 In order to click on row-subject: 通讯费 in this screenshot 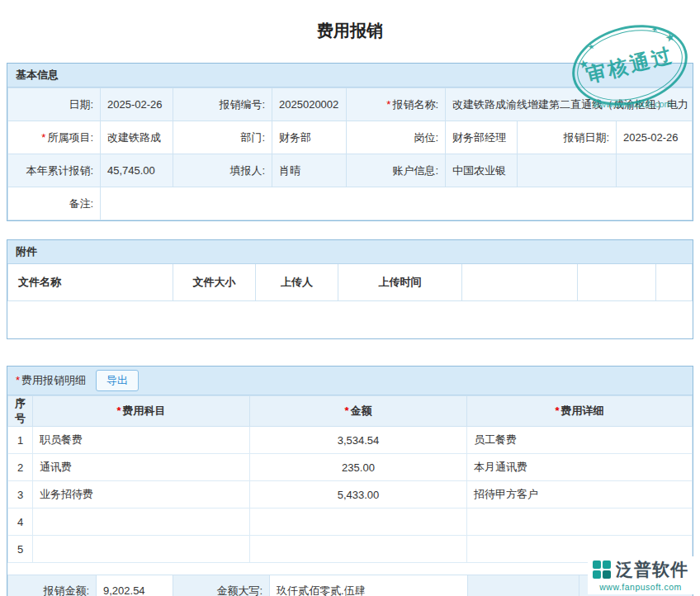, I will do `click(142, 467)`.